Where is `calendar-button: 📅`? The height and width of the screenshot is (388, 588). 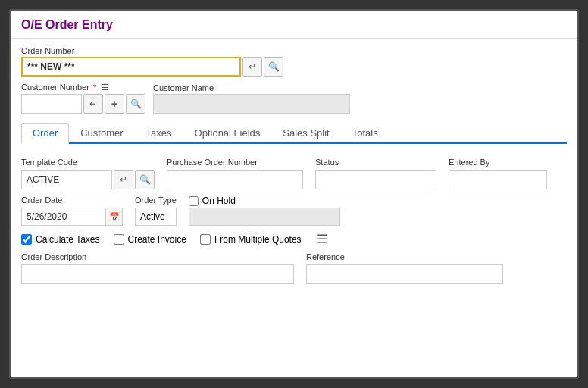
calendar-button: 📅 is located at coordinates (114, 217).